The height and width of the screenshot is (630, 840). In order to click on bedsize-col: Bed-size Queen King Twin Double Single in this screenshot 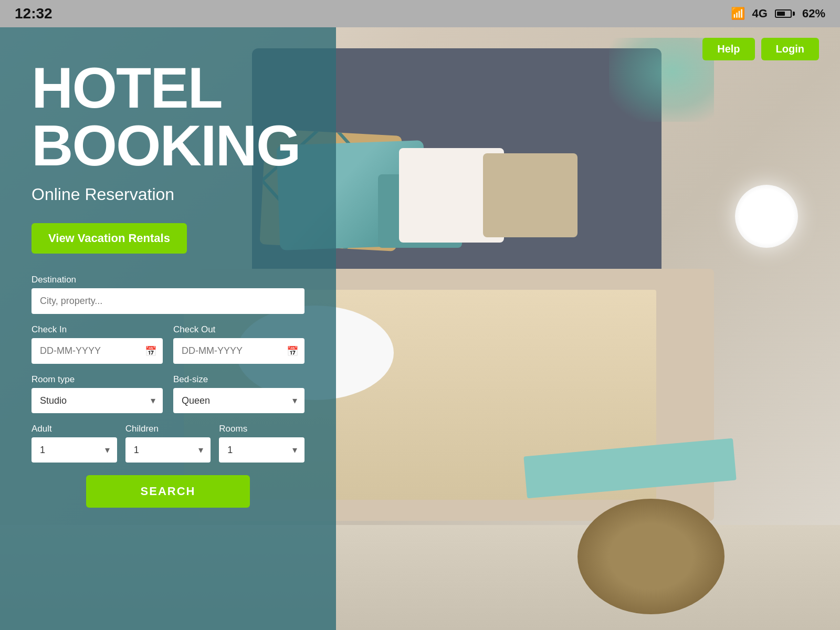, I will do `click(239, 394)`.